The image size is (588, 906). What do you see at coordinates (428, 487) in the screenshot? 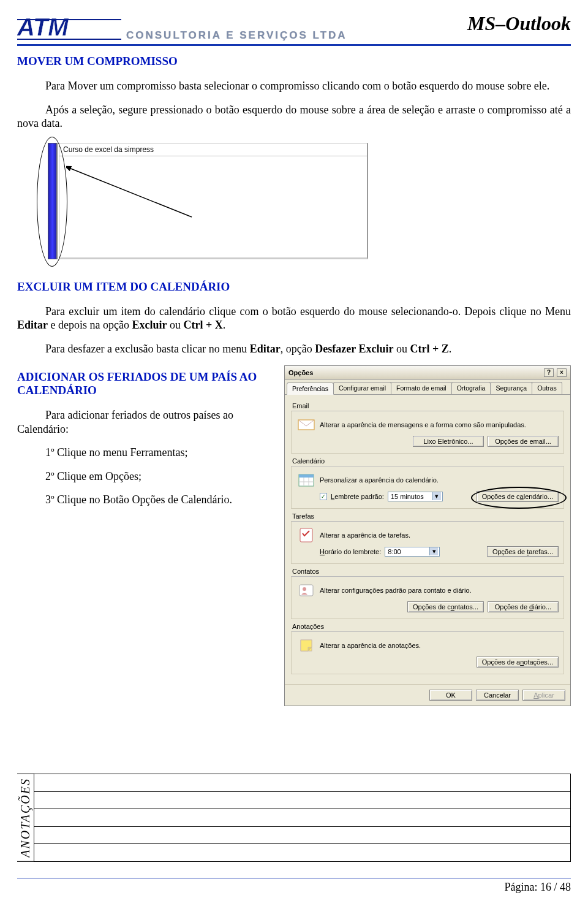
I see `section-calendar: Personalizar a aparência do calendário. …` at bounding box center [428, 487].